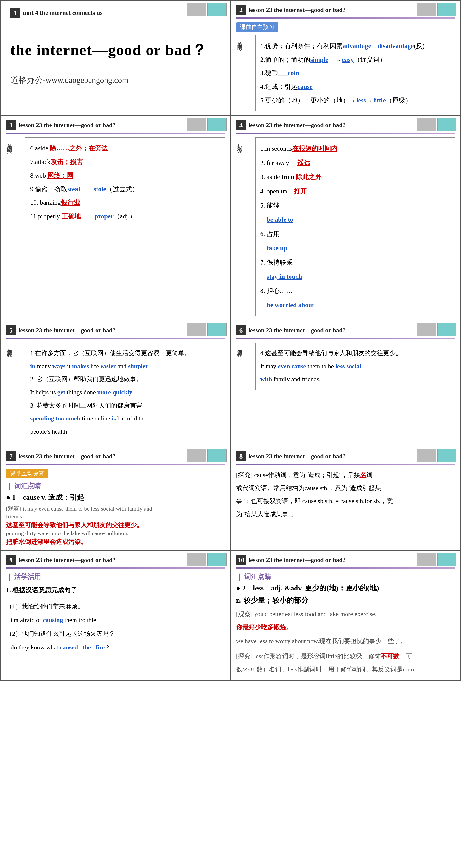 This screenshot has height=868, width=461. I want to click on cell9-fire: fire, so click(100, 647).